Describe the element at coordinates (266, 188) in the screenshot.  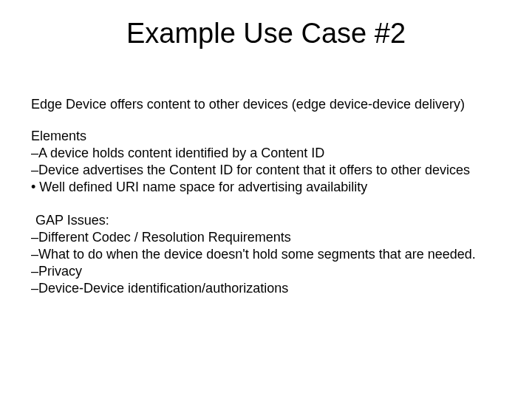
I see `elements-bullet: Well defined URI name space for advertis…` at that location.